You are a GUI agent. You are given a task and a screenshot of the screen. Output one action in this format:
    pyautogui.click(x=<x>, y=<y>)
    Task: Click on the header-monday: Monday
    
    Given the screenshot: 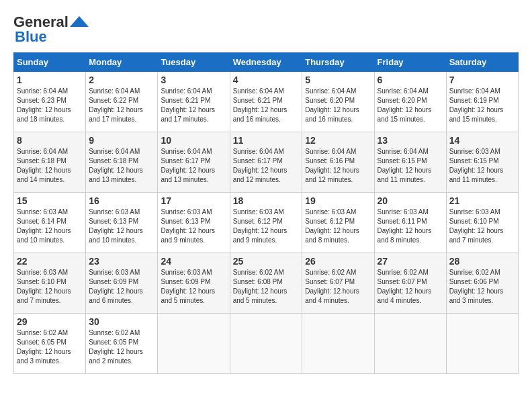 What is the action you would take?
    pyautogui.click(x=122, y=62)
    